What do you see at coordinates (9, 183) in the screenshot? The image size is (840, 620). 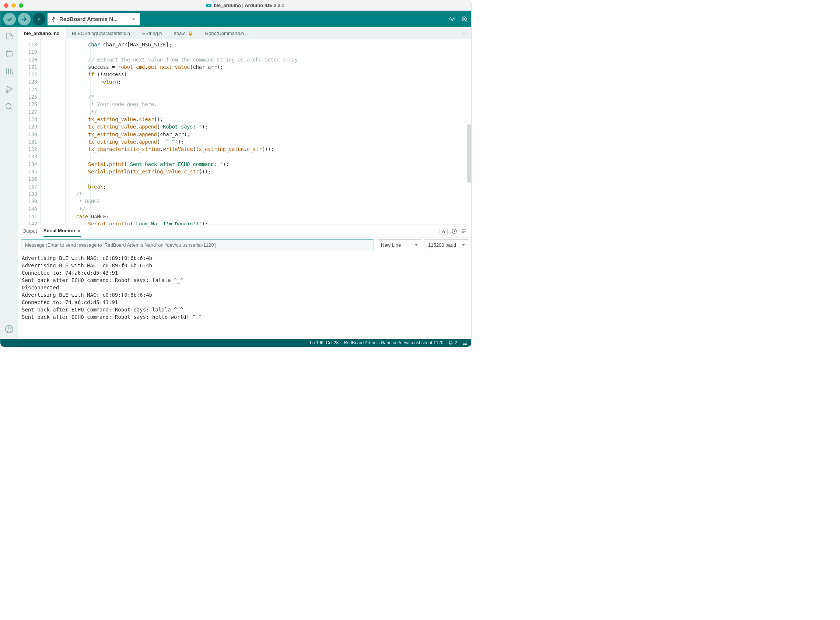 I see `activity-bar` at bounding box center [9, 183].